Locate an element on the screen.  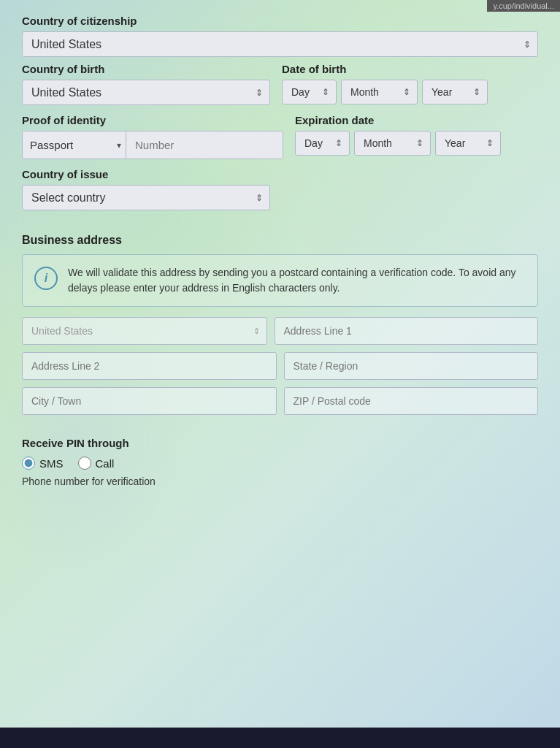
expiry-month-wrapper: Month JanuaryFebruaryMarch AprilMayJune … is located at coordinates (393, 143).